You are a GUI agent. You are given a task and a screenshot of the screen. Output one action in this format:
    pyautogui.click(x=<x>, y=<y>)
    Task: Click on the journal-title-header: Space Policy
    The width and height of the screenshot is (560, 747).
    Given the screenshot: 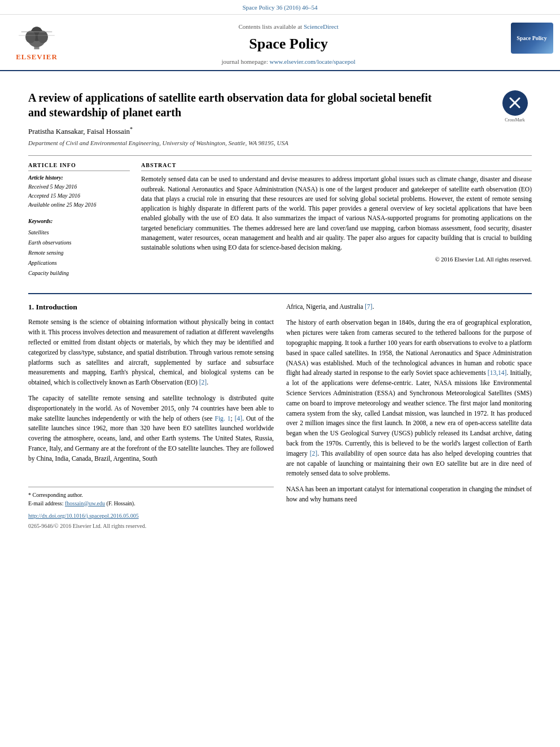 What is the action you would take?
    pyautogui.click(x=288, y=44)
    